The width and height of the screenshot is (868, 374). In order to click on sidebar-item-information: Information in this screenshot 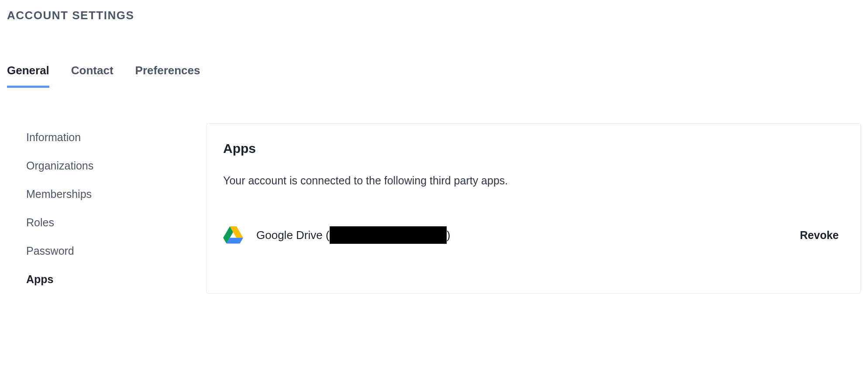, I will do `click(116, 137)`.